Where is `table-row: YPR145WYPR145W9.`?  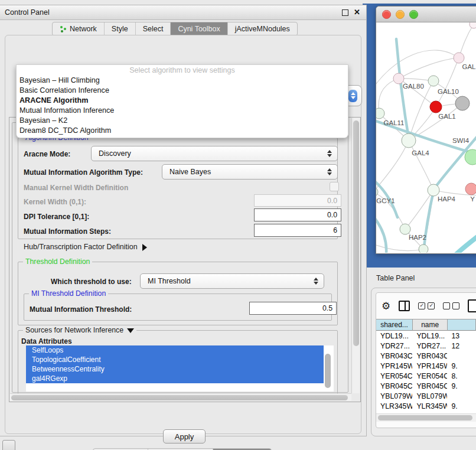
table-row: YPR145WYPR145W9. is located at coordinates (426, 366).